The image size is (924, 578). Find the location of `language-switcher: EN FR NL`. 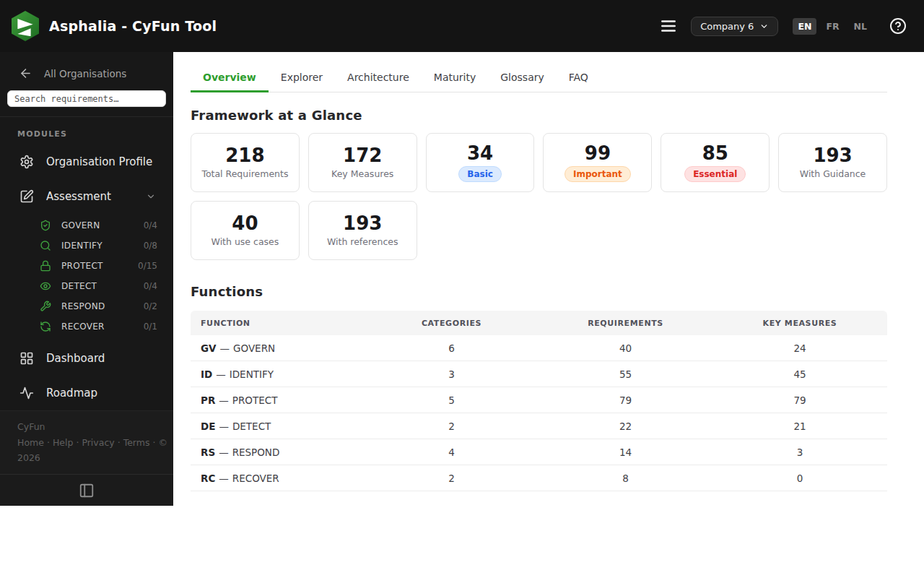

language-switcher: EN FR NL is located at coordinates (832, 26).